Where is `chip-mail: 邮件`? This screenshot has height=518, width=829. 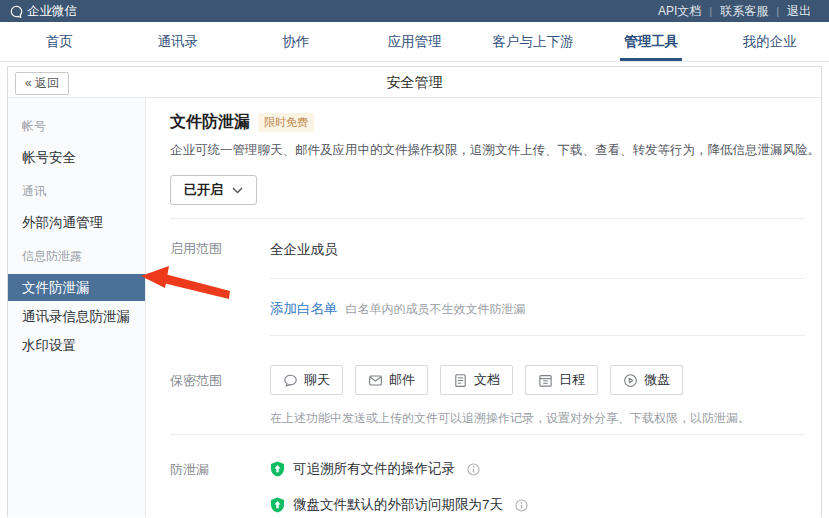 chip-mail: 邮件 is located at coordinates (392, 380).